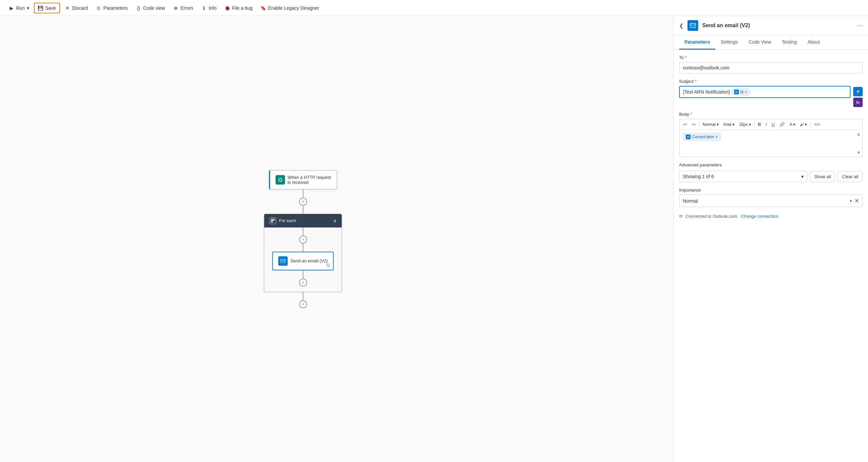  I want to click on show-all-button: Show all, so click(823, 177).